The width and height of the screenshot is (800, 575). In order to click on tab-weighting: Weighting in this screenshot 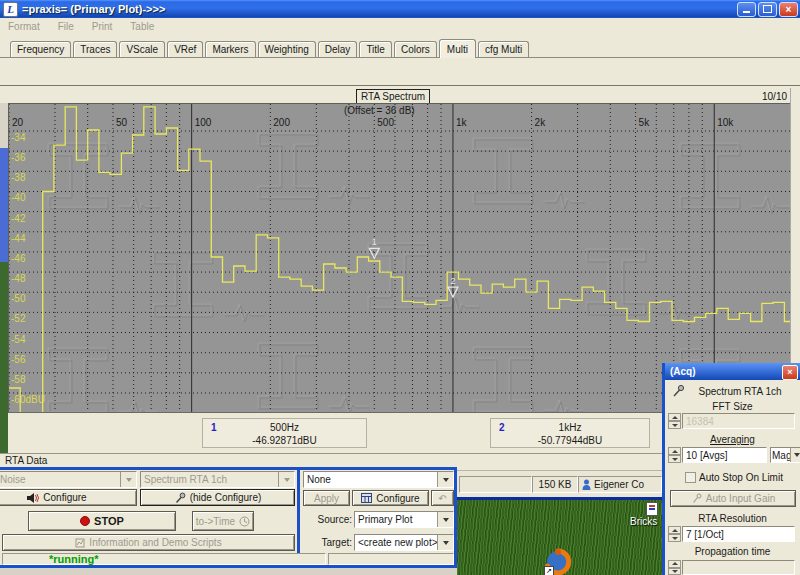, I will do `click(287, 49)`.